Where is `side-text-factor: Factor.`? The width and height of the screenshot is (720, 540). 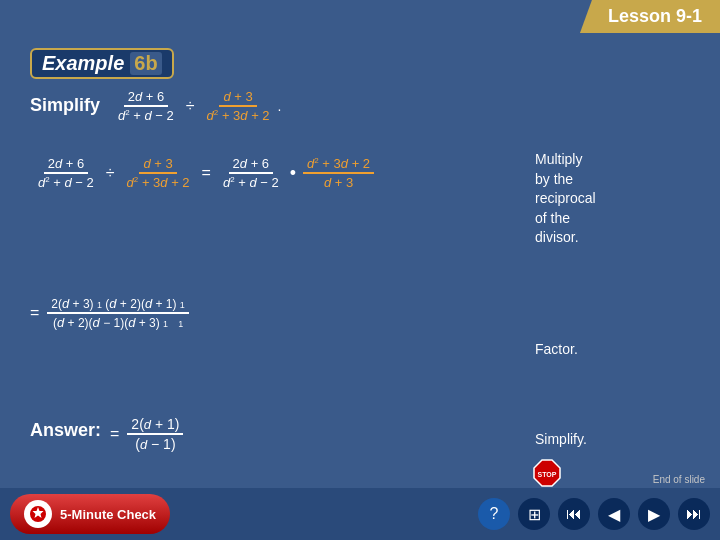
side-text-factor: Factor. is located at coordinates (620, 350).